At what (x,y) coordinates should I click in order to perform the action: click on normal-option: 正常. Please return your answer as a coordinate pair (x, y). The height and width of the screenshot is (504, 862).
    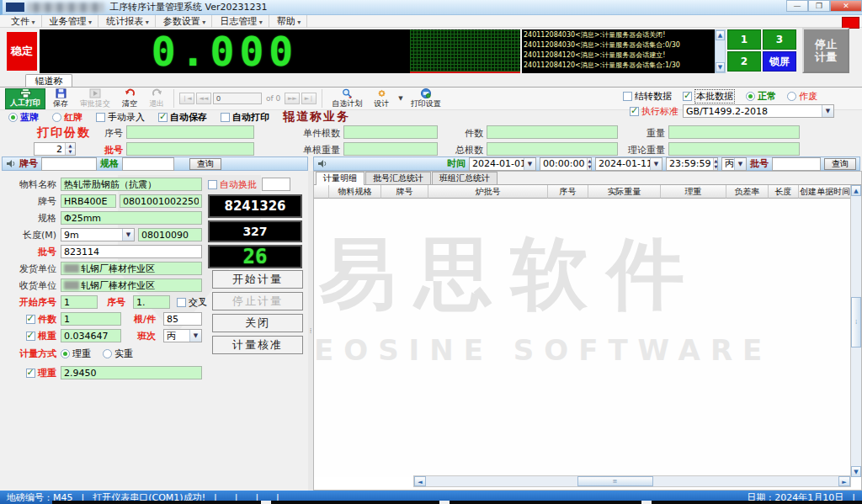
    Looking at the image, I should click on (761, 96).